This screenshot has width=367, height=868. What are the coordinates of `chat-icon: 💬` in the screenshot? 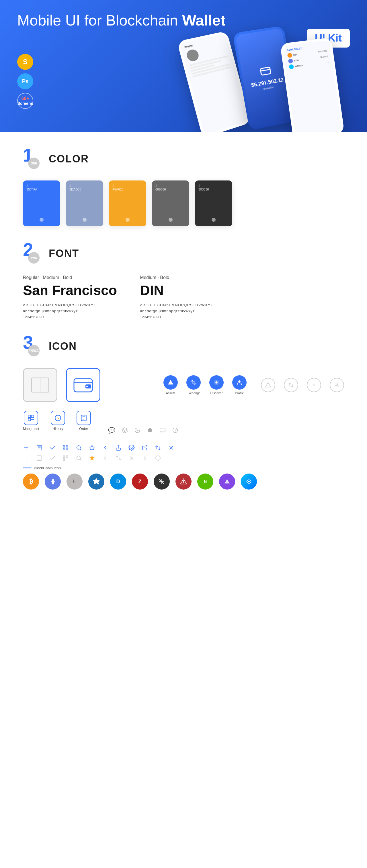 It's located at (112, 430).